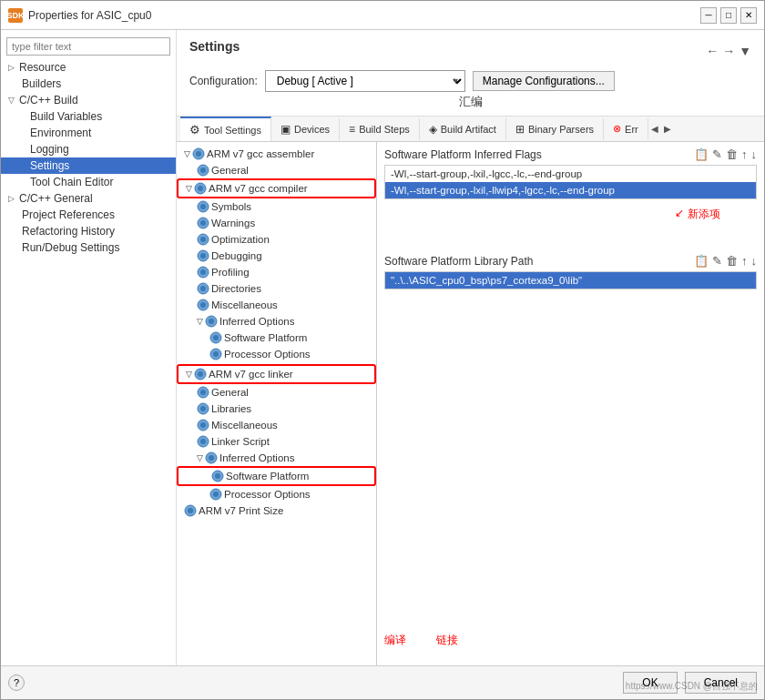 Image resolution: width=765 pixels, height=700 pixels. I want to click on tab-build-artifact: ◈ Build Artifact, so click(463, 129).